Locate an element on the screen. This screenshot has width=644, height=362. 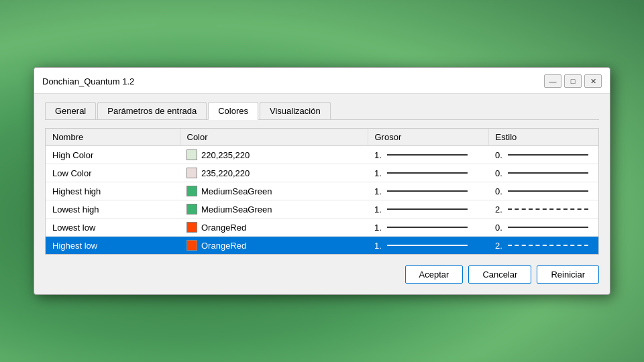
accept-button: Aceptar is located at coordinates (435, 275).